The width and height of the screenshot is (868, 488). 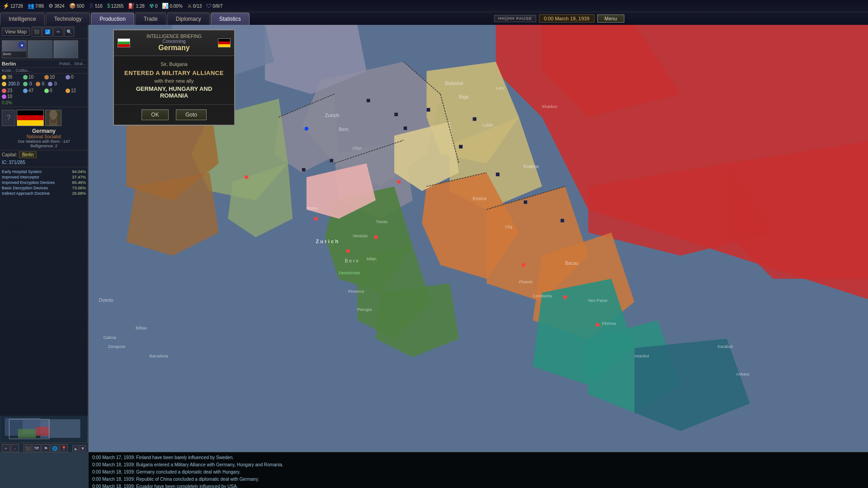 I want to click on menu-button: Menu, so click(x=611, y=19).